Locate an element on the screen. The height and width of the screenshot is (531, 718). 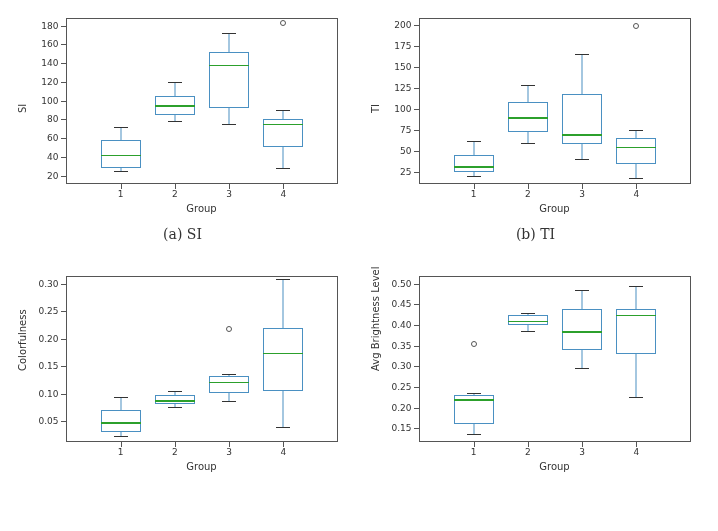
ylabel-brightness: Avg Brightness Level is located at coordinates (374, 318).